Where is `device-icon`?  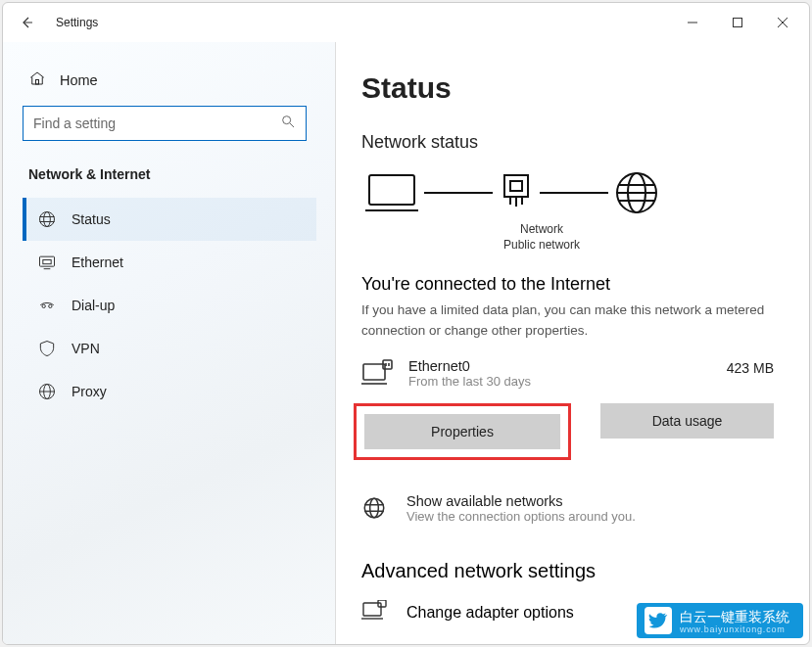
device-icon is located at coordinates (392, 193).